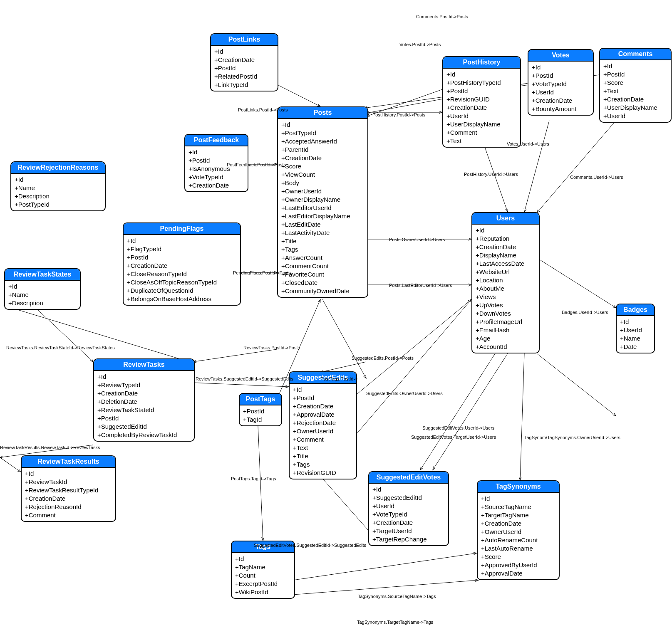 This screenshot has width=672, height=640. Describe the element at coordinates (144, 427) in the screenshot. I see `attr: +SuggestedEditId` at that location.